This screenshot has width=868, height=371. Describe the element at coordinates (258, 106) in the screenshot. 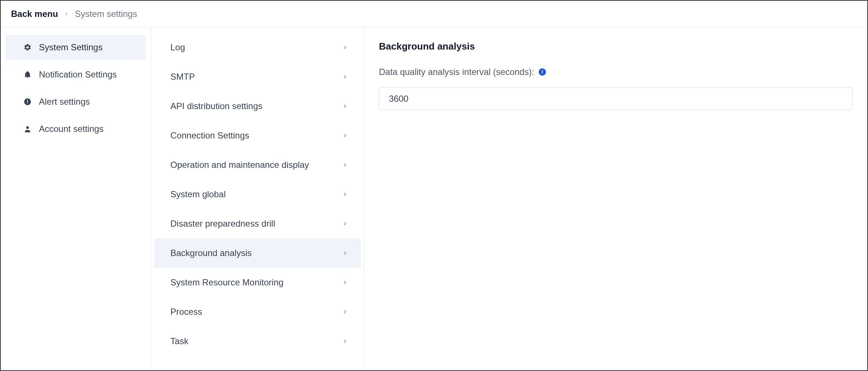

I see `subnav-item-api-distribution: API distribution settings` at that location.